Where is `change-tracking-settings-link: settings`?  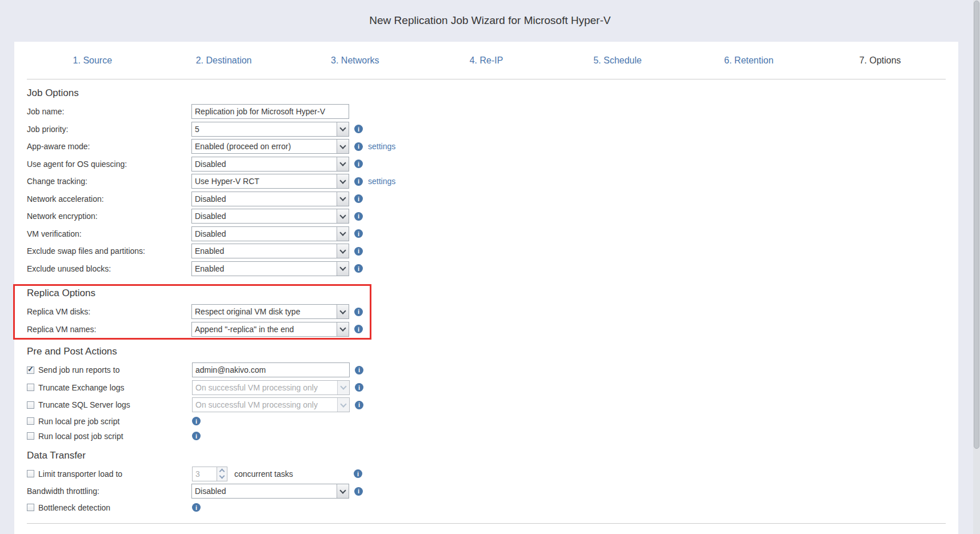 change-tracking-settings-link: settings is located at coordinates (382, 181).